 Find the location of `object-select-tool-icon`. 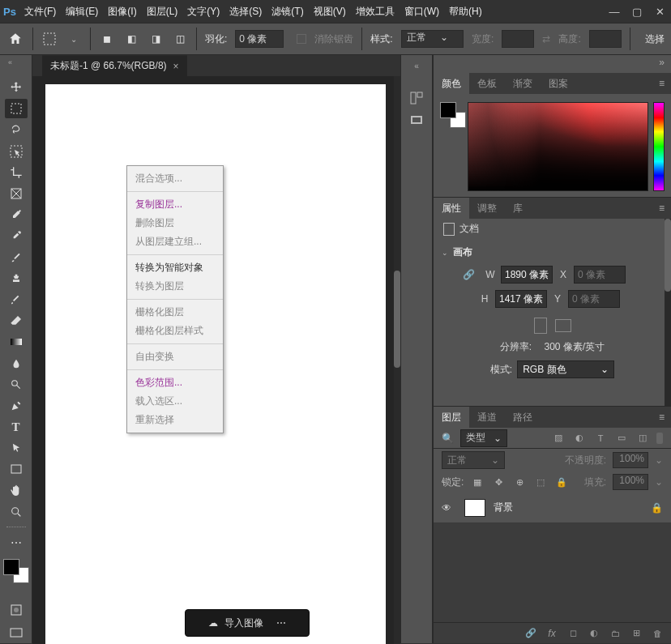

object-select-tool-icon is located at coordinates (16, 151).